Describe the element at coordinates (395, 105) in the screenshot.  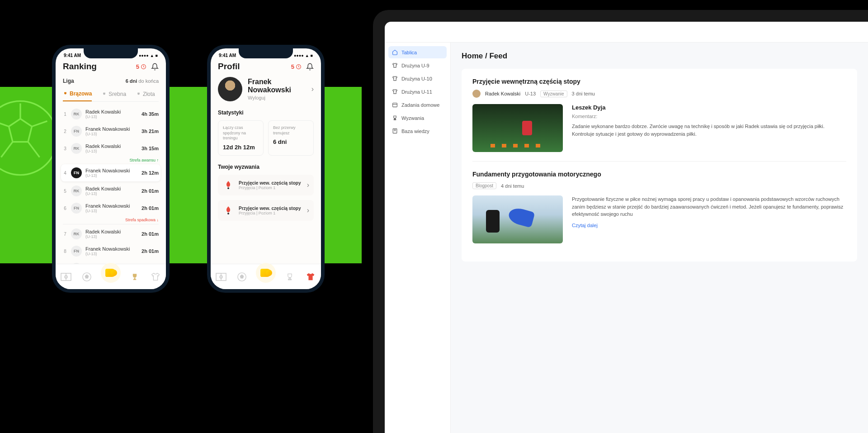
I see `calendar-icon` at that location.